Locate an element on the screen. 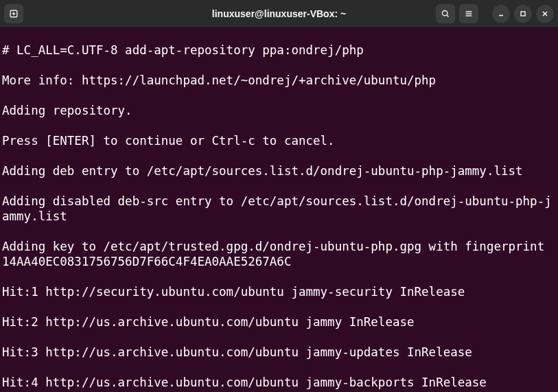 Image resolution: width=558 pixels, height=392 pixels. output-line: # LC_ALL=C.UTF-8 add-apt-repository ppa:… is located at coordinates (279, 50).